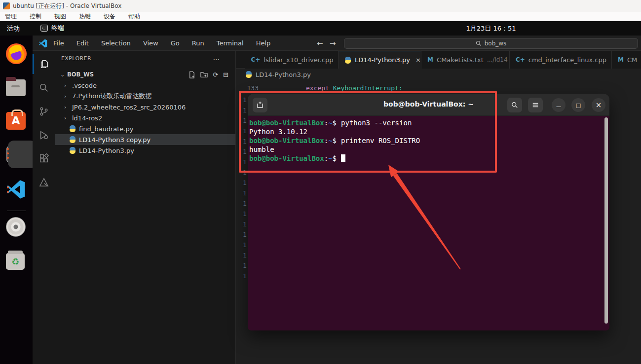 This screenshot has width=641, height=364. Describe the element at coordinates (16, 261) in the screenshot. I see `dock-trash: ♻` at that location.